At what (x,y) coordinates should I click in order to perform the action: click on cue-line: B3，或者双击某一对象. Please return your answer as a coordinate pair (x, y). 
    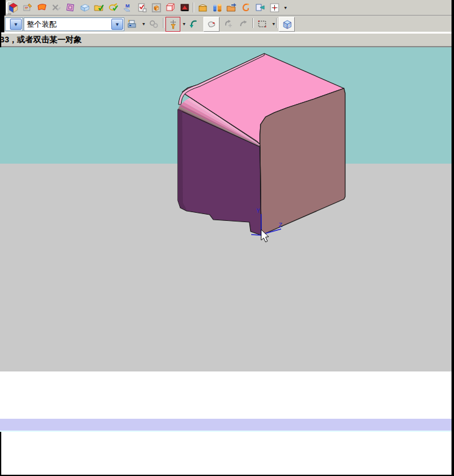
    Looking at the image, I should click on (227, 40).